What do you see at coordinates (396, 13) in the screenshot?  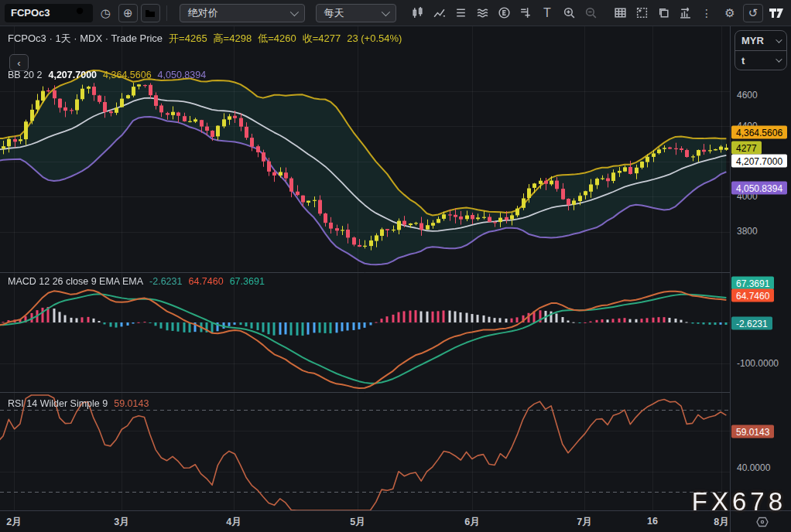 I see `top-toolbar: FCPOc3 ◷ ⊕ 绝对价 每天` at bounding box center [396, 13].